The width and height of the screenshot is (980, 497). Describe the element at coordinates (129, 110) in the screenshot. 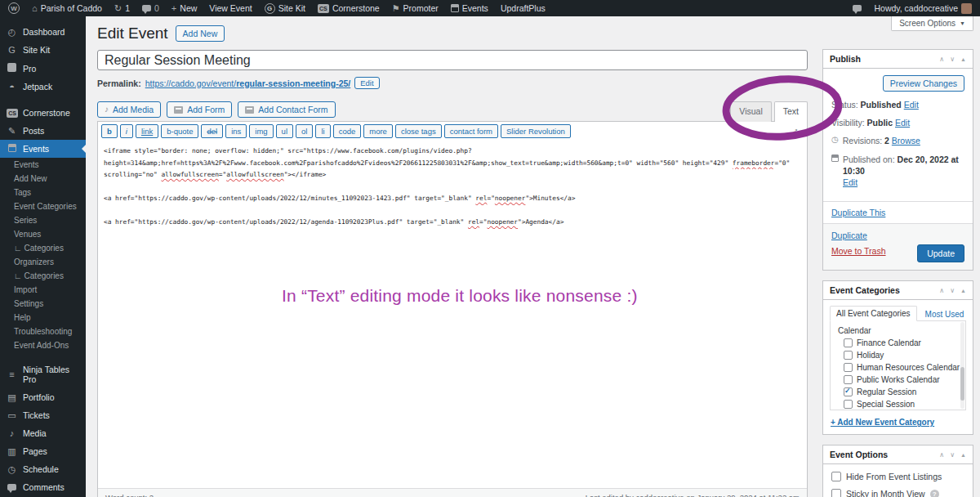

I see `add-media-button: ♪Add Media` at that location.